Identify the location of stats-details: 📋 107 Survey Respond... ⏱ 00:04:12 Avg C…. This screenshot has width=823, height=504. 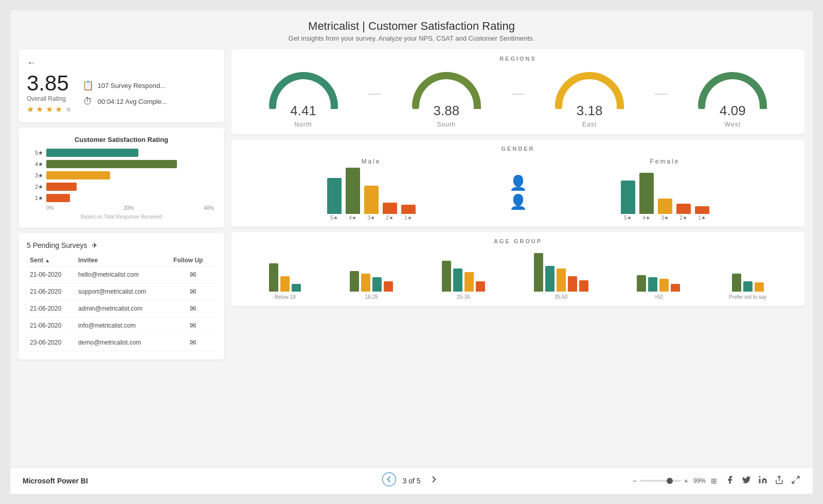
(149, 94).